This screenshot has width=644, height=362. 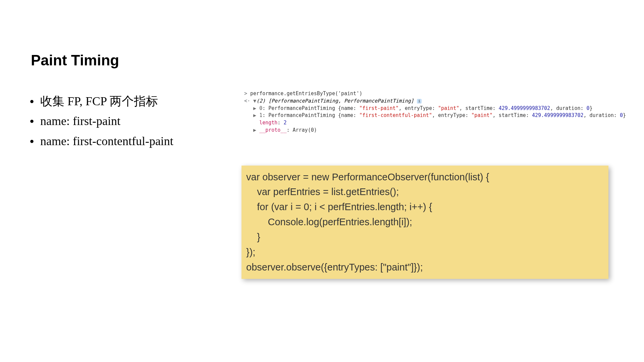 What do you see at coordinates (251, 252) in the screenshot?
I see `code-line: });` at bounding box center [251, 252].